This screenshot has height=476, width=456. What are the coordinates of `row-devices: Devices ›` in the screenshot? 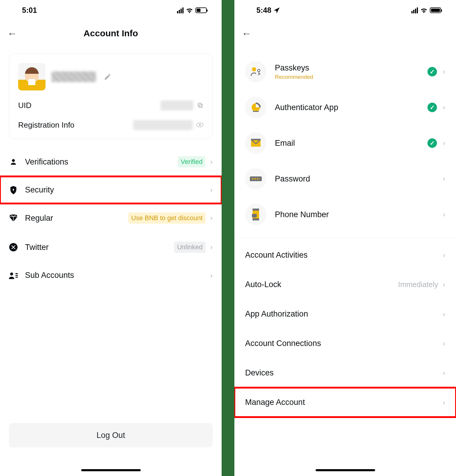 It's located at (345, 373).